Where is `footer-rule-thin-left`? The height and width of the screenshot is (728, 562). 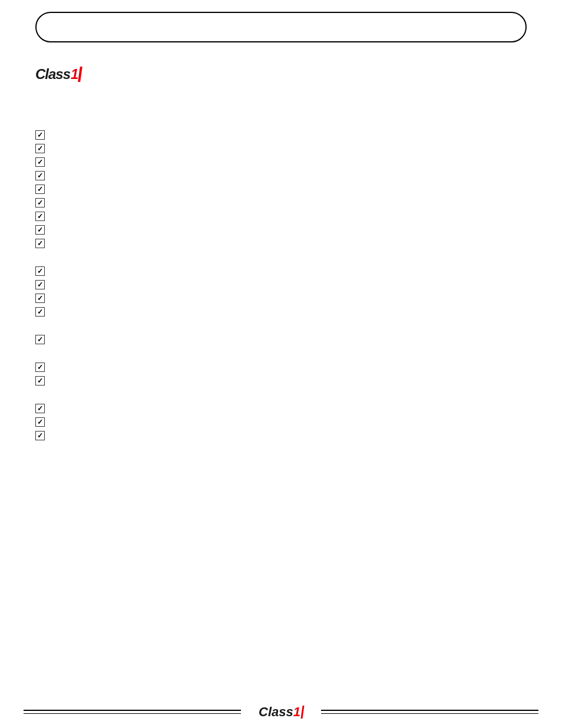 footer-rule-thin-left is located at coordinates (132, 713).